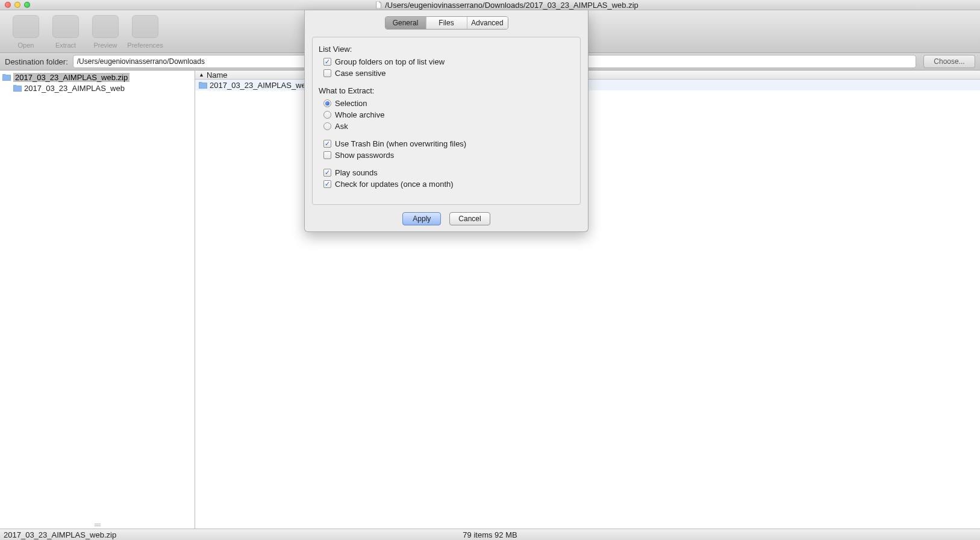 The width and height of the screenshot is (980, 540). Describe the element at coordinates (66, 27) in the screenshot. I see `extract-icon` at that location.